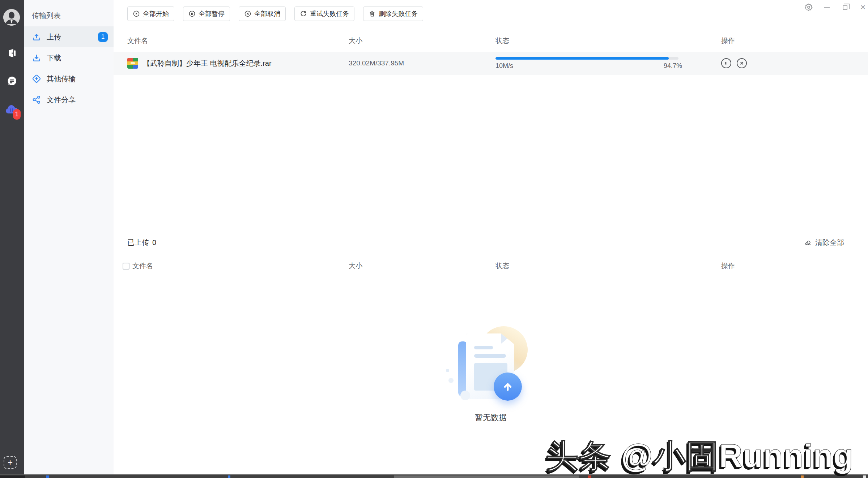 The image size is (868, 478). What do you see at coordinates (69, 37) in the screenshot?
I see `sidebar-item-upload: 上传 1` at bounding box center [69, 37].